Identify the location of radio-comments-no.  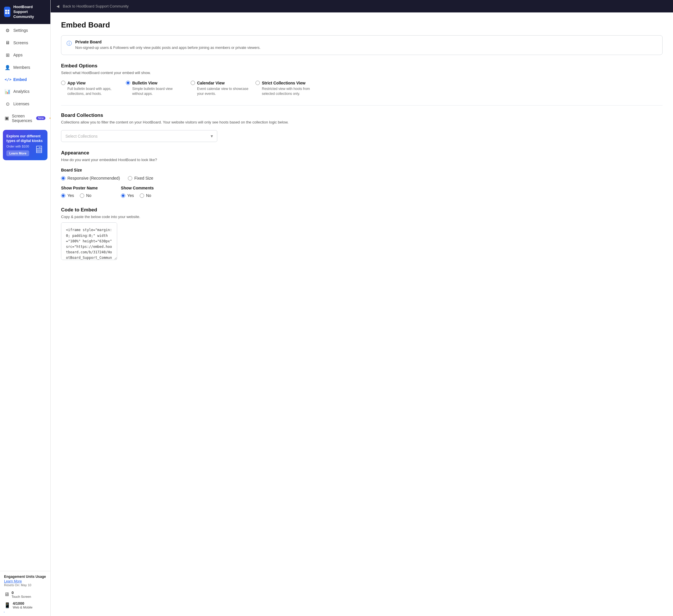
(142, 196).